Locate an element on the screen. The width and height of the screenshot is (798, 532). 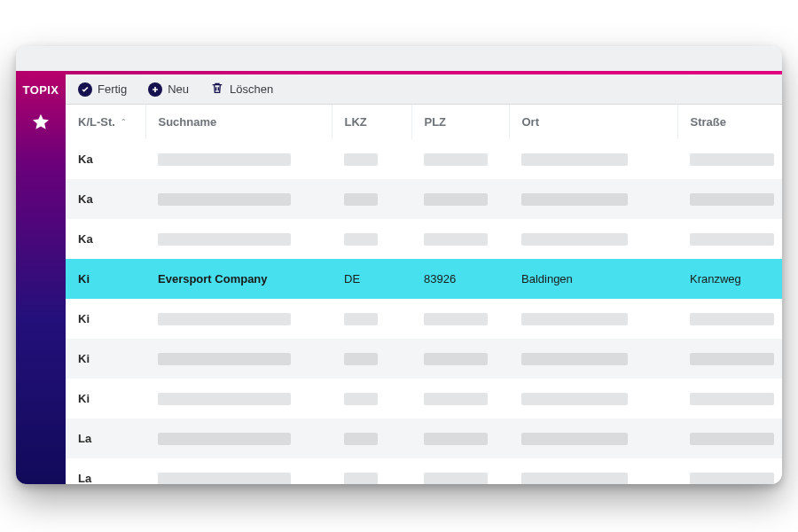
sidebar-item-orders is located at coordinates (41, 231).